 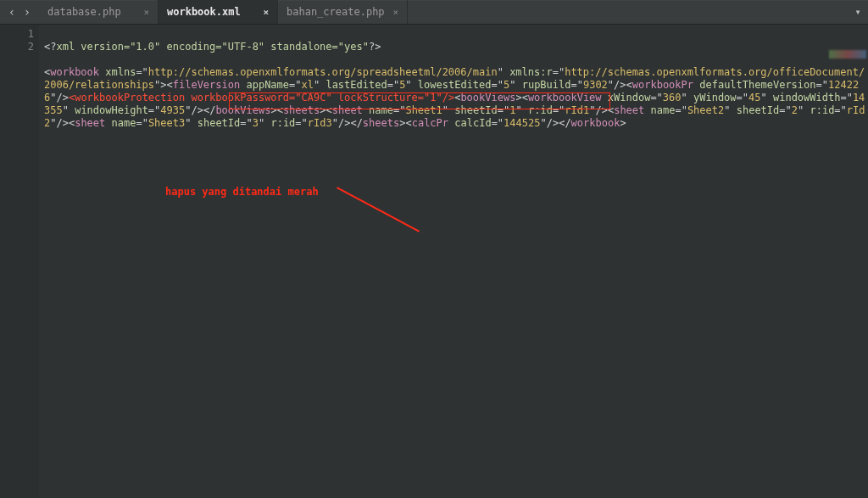 What do you see at coordinates (27, 12) in the screenshot?
I see `tab-nav-next: ›` at bounding box center [27, 12].